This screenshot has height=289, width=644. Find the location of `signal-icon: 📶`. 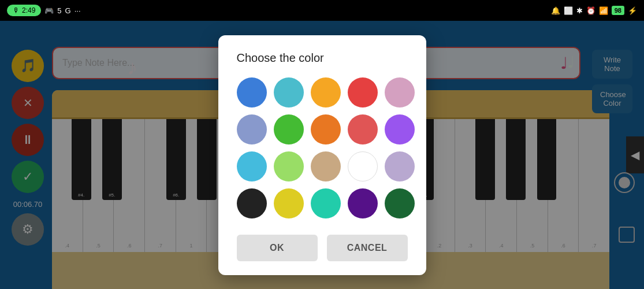

signal-icon: 📶 is located at coordinates (604, 10).